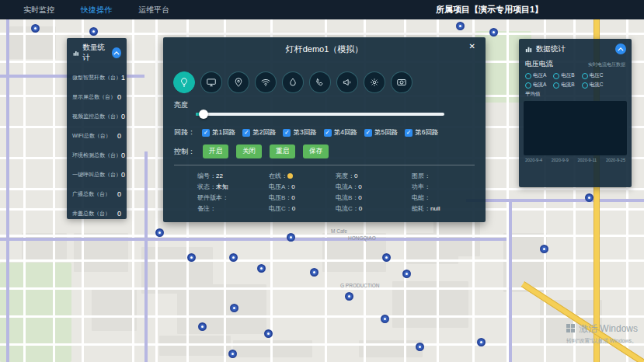  What do you see at coordinates (224, 133) in the screenshot?
I see `loop-label: 第1回路` at bounding box center [224, 133].